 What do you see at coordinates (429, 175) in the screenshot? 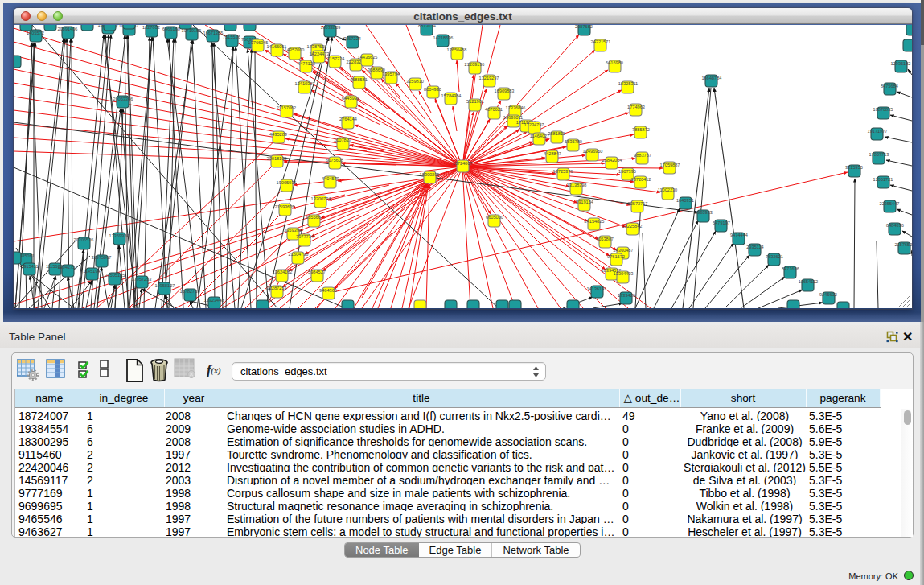
I see `svg-text: 18300295` at bounding box center [429, 175].